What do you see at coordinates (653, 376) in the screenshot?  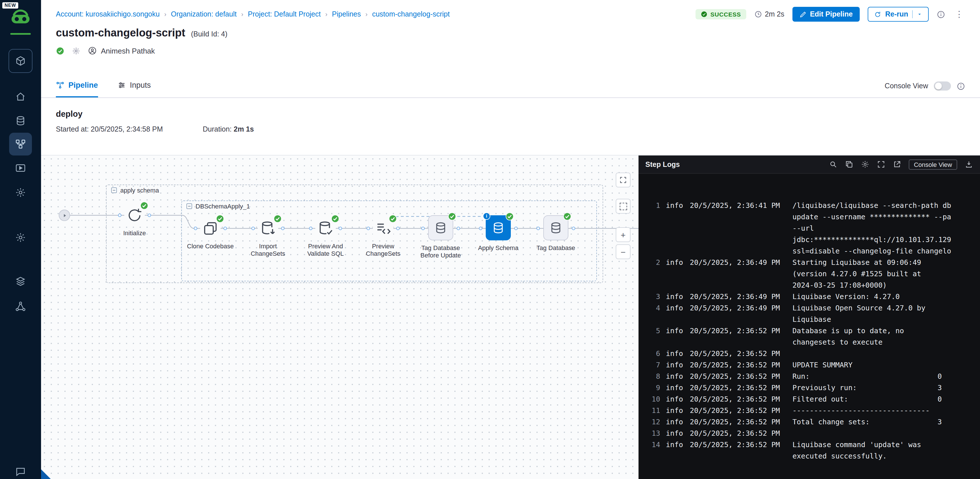 I see `log-line-number: 8` at bounding box center [653, 376].